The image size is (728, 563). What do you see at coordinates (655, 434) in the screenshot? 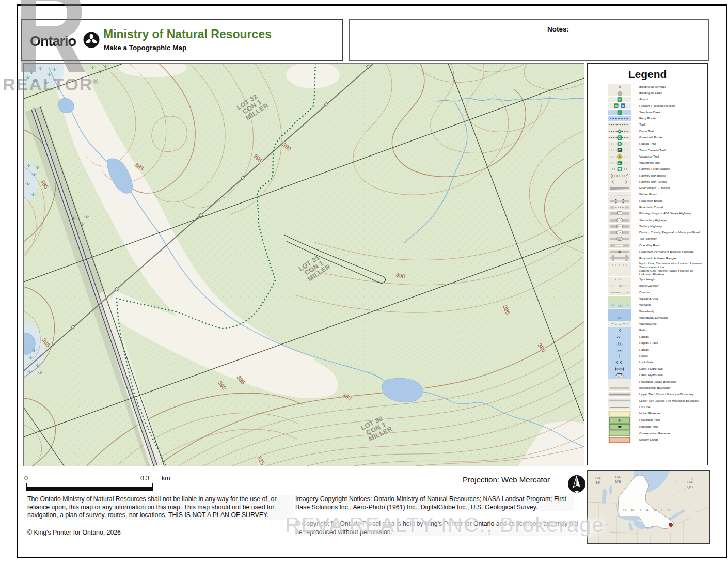
I see `legend-item-label: Conservation Reserve` at bounding box center [655, 434].